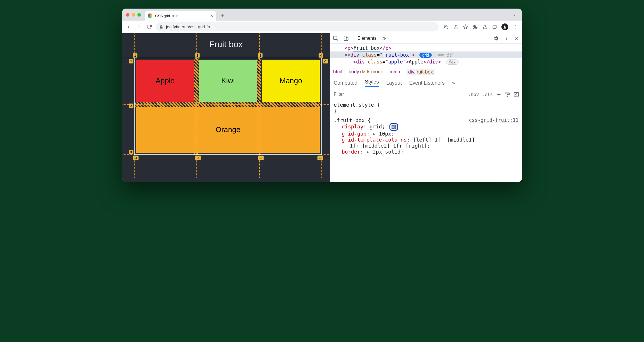 The height and width of the screenshot is (342, 644). Describe the element at coordinates (346, 38) in the screenshot. I see `device-toggle-icon` at that location.